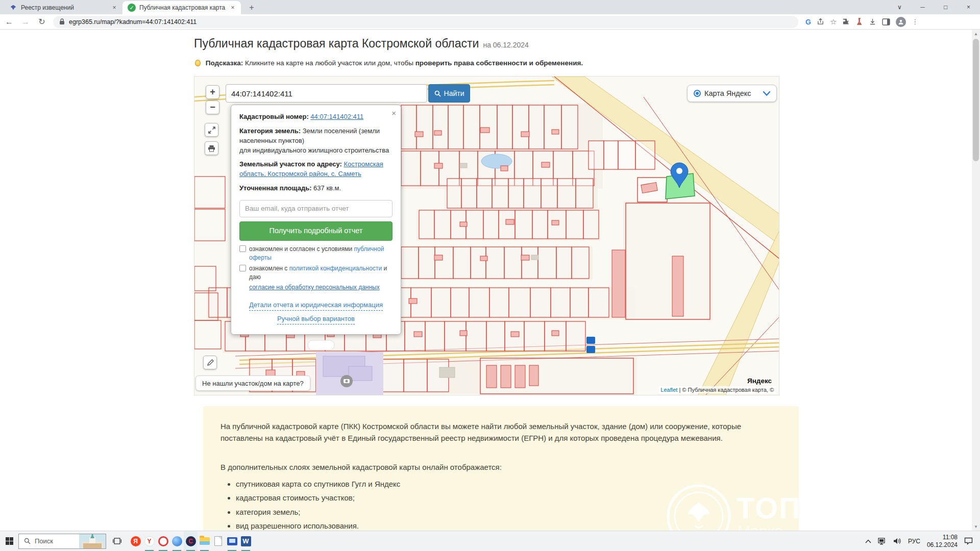 Image resolution: width=980 pixels, height=551 pixels. What do you see at coordinates (767, 94) in the screenshot?
I see `chevron-down-icon` at bounding box center [767, 94].